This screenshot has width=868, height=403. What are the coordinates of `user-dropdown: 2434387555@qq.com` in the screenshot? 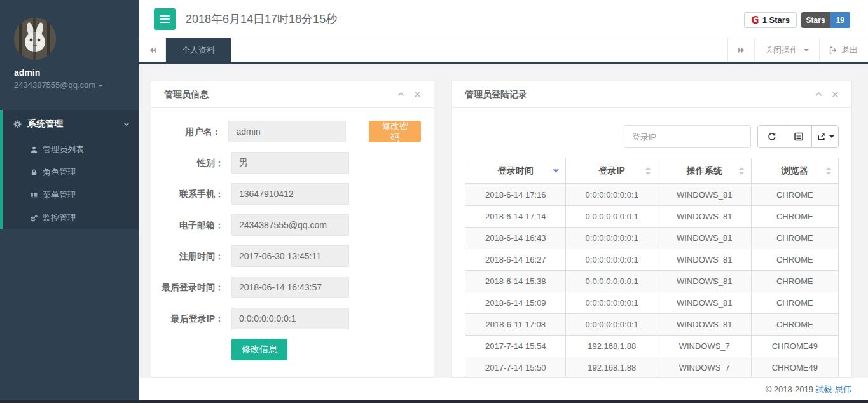 It's located at (76, 85).